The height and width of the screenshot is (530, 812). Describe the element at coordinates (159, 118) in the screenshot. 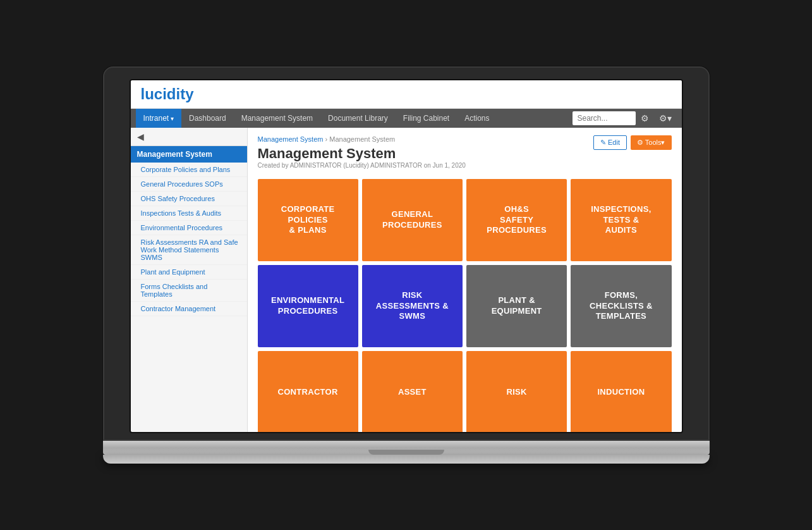

I see `nav-intranet: Intranet` at that location.